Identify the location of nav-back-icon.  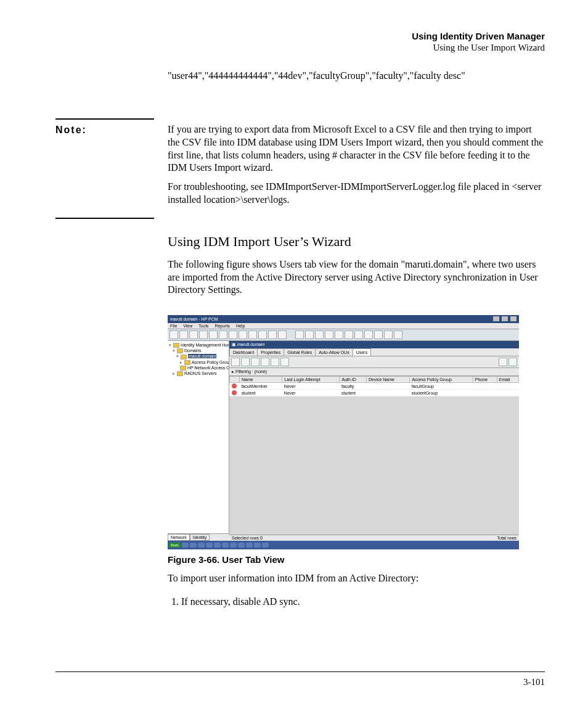
(174, 335).